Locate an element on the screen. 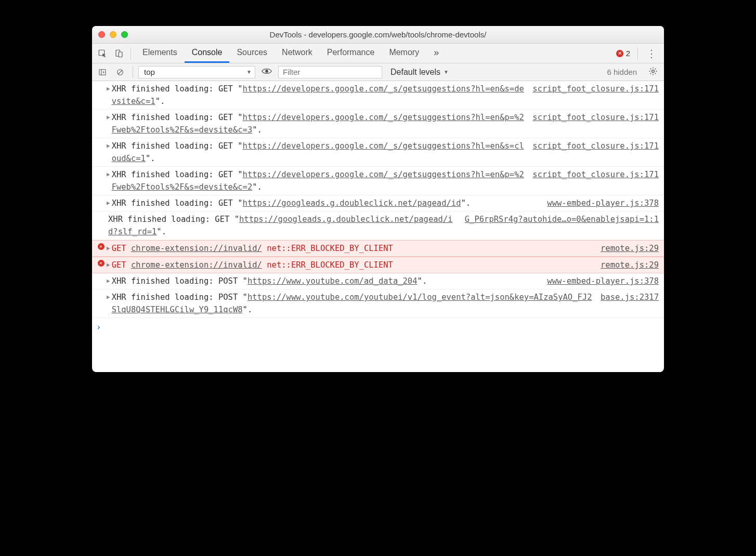 Image resolution: width=756 pixels, height=556 pixels. log-source-link: base.js:2317 is located at coordinates (630, 303).